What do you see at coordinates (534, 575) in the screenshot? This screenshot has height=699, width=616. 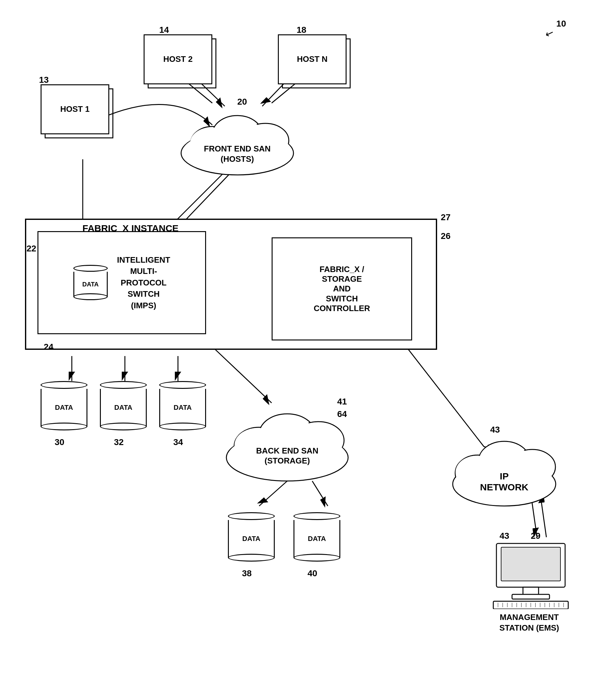 I see `management-station-computer` at bounding box center [534, 575].